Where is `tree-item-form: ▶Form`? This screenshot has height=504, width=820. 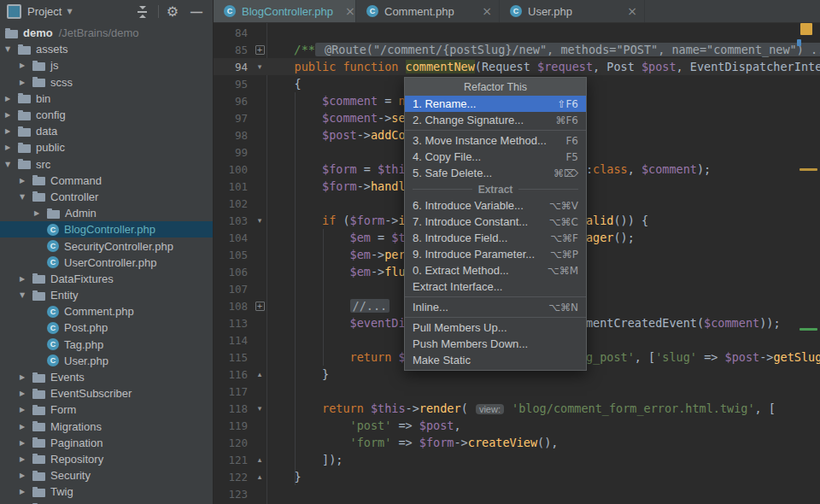
tree-item-form: ▶Form is located at coordinates (106, 410).